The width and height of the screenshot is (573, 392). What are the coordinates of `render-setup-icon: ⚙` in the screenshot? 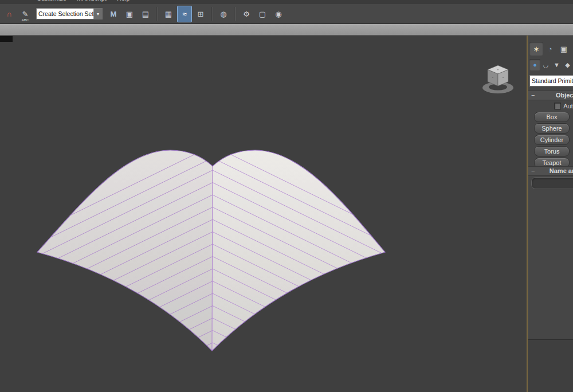 It's located at (246, 14).